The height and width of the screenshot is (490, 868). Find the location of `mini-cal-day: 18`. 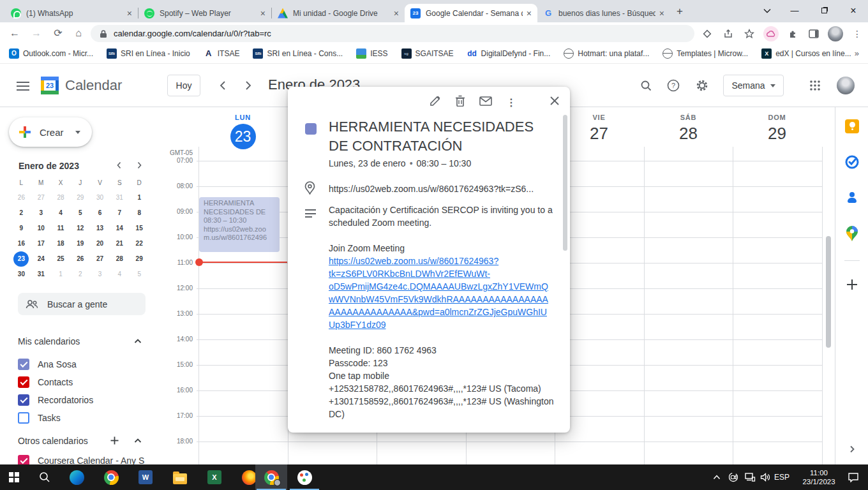

mini-cal-day: 18 is located at coordinates (61, 244).